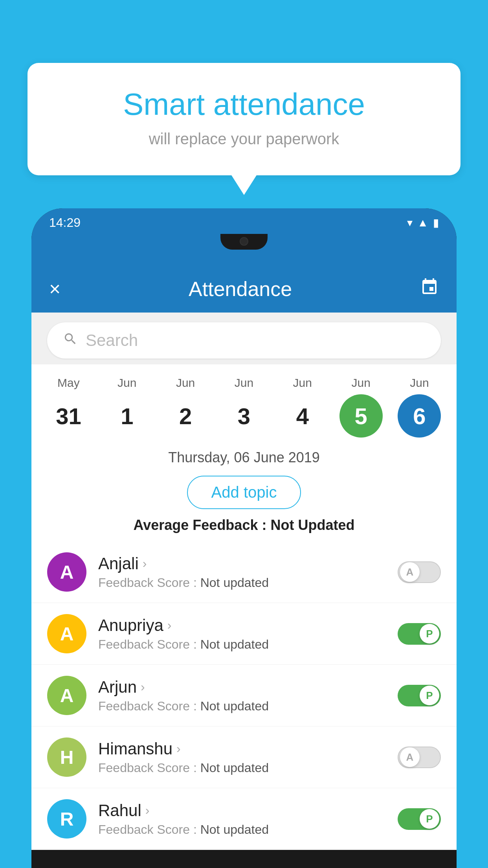 This screenshot has height=868, width=488. Describe the element at coordinates (419, 819) in the screenshot. I see `toggle-4: P` at that location.